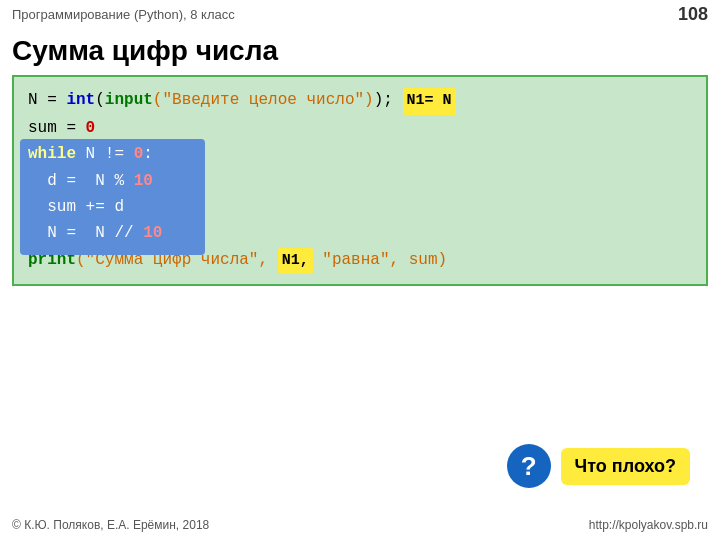 The height and width of the screenshot is (540, 720). I want to click on code-while-kw: while, so click(52, 154).